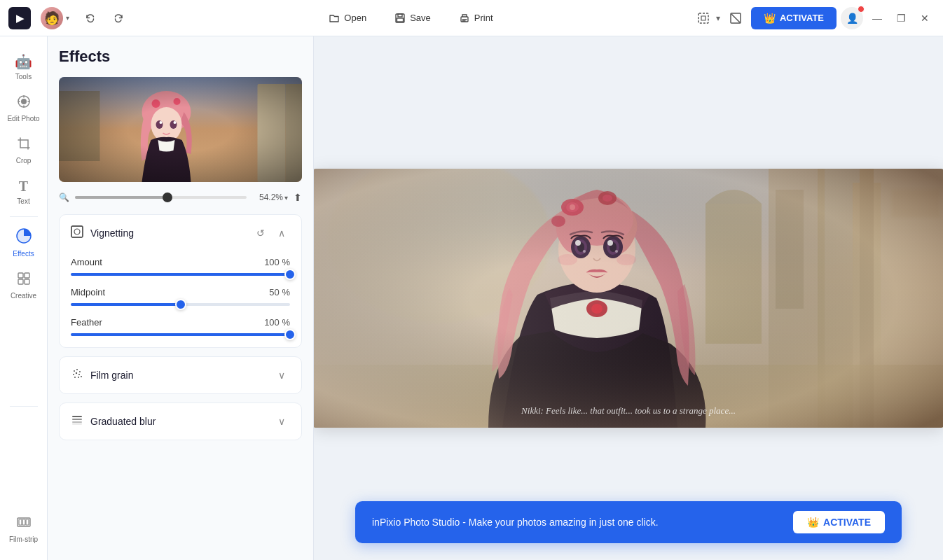 The width and height of the screenshot is (943, 560). What do you see at coordinates (347, 18) in the screenshot?
I see `open-button: Open` at bounding box center [347, 18].